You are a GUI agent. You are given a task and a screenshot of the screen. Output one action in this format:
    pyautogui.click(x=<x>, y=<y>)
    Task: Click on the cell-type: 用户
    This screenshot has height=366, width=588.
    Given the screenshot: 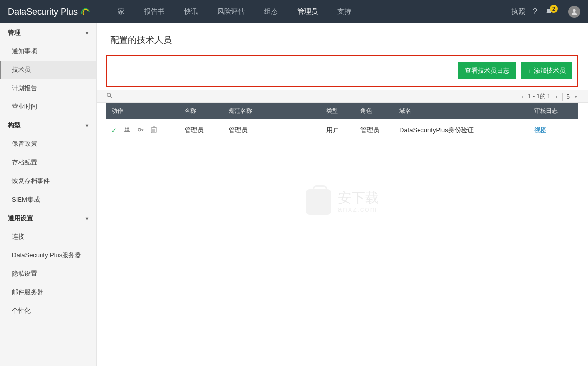 What is the action you would take?
    pyautogui.click(x=338, y=131)
    